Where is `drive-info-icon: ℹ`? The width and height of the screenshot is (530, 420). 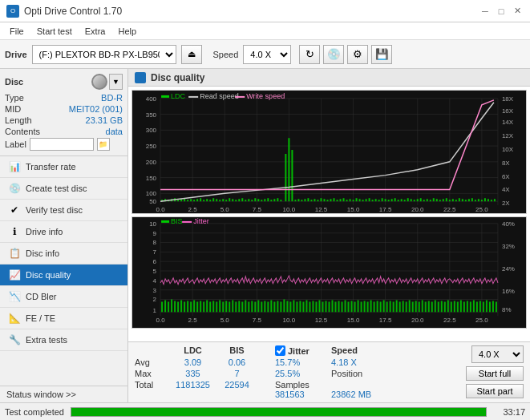 drive-info-icon: ℹ is located at coordinates (14, 232).